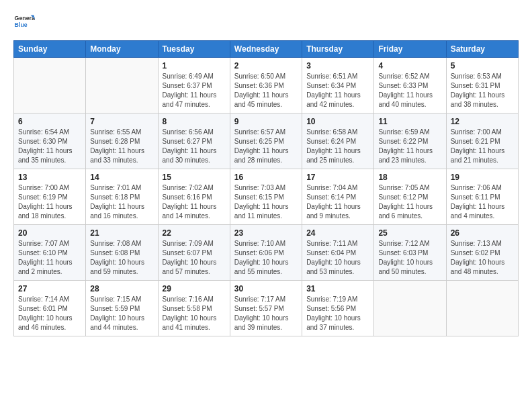  What do you see at coordinates (122, 146) in the screenshot?
I see `day-info: Sunrise: 6:55 AMSunset: 6:28 PMDaylight:…` at bounding box center [122, 146].